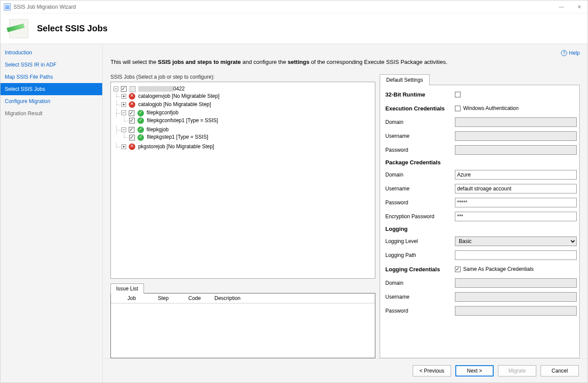  I want to click on sidebar-item-select-ir: Select SSIS IR in ADF, so click(51, 65).